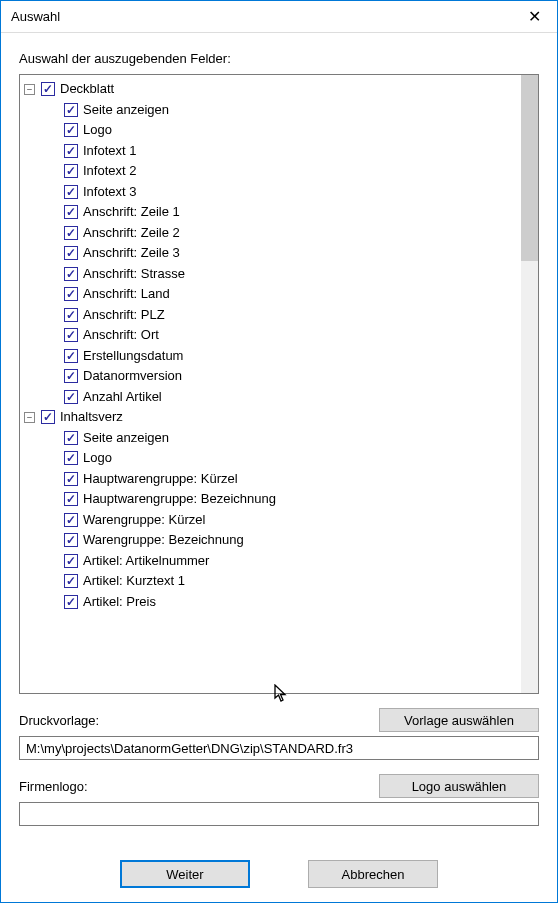 This screenshot has width=558, height=903. Describe the element at coordinates (272, 398) in the screenshot. I see `tree-item: Anzahl Artikel` at that location.